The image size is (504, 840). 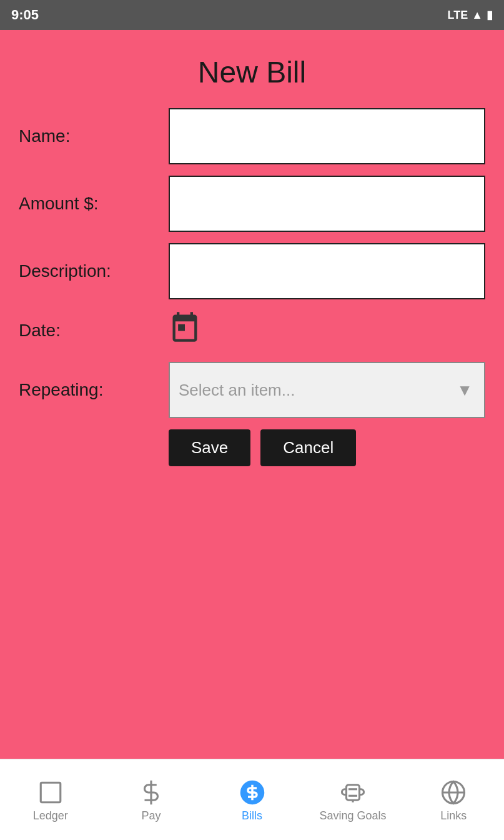 What do you see at coordinates (327, 136) in the screenshot?
I see `name-input` at bounding box center [327, 136].